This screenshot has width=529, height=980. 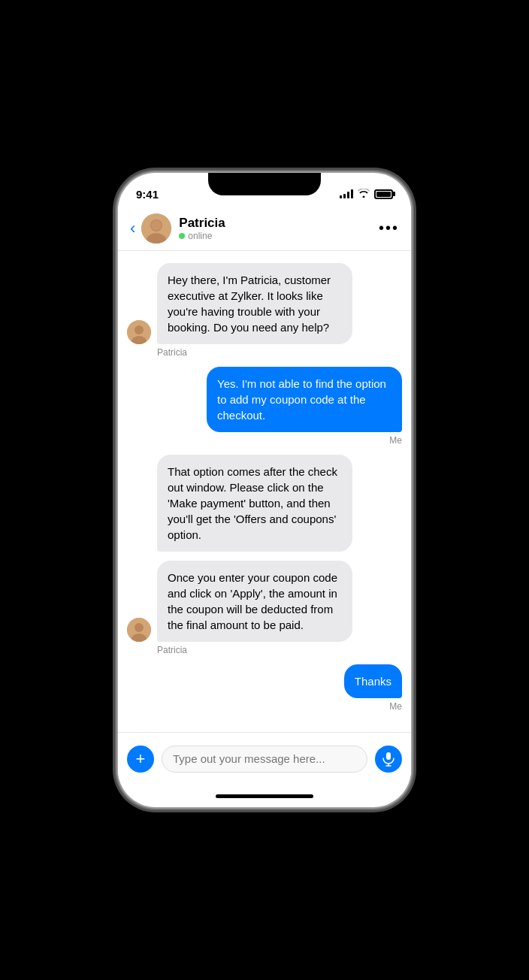 I want to click on message-bubble: Yes. I'm not able to find the option to …, so click(x=304, y=400).